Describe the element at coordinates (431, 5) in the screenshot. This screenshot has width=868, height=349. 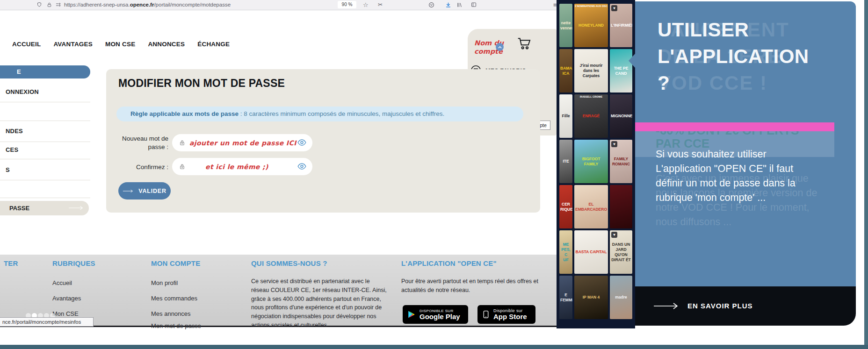
I see `pocket-icon` at that location.